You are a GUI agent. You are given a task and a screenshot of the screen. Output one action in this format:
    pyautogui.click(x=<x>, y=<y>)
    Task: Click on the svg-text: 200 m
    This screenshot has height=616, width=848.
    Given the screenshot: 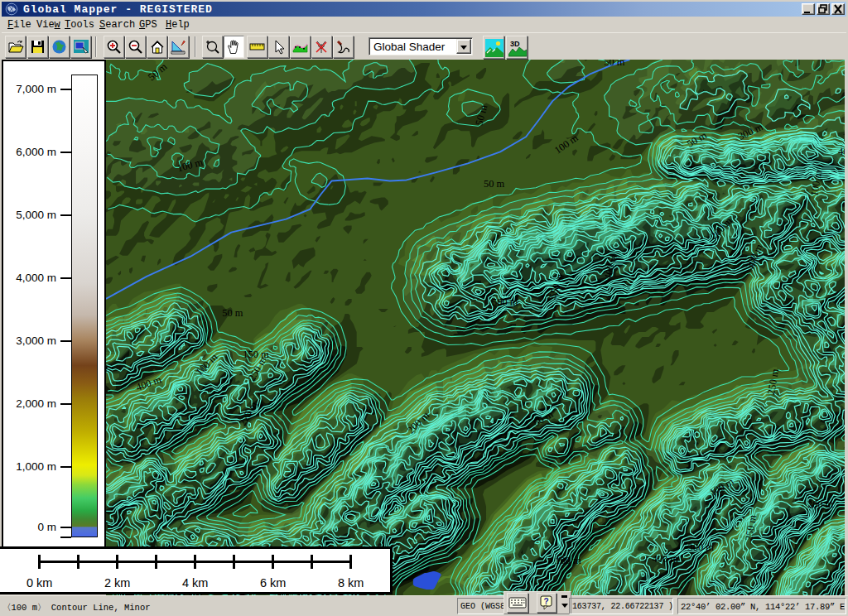 What is the action you would take?
    pyautogui.click(x=821, y=504)
    